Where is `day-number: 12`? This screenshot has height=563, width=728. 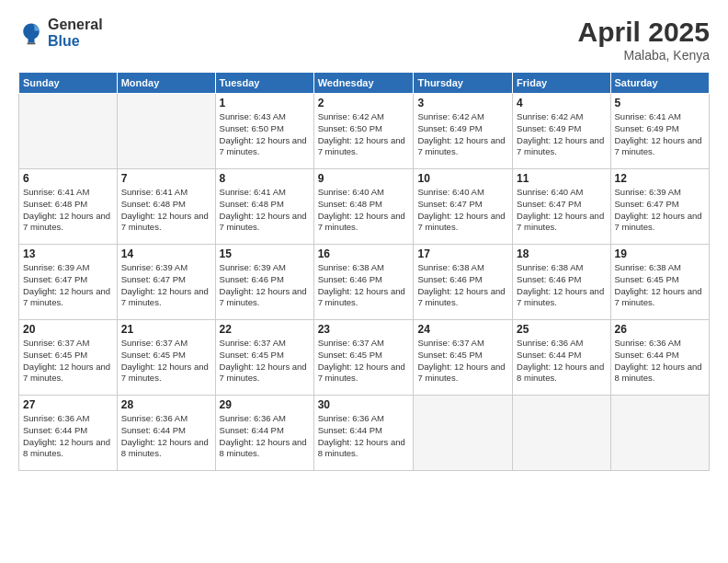 day-number: 12 is located at coordinates (660, 178).